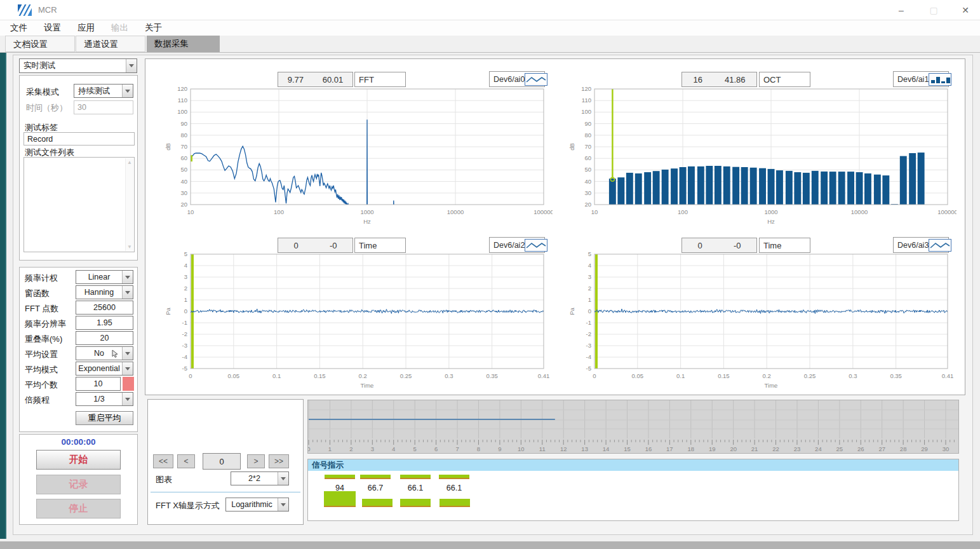 This screenshot has width=980, height=549. Describe the element at coordinates (104, 277) in the screenshot. I see `setting-select: Linear` at that location.